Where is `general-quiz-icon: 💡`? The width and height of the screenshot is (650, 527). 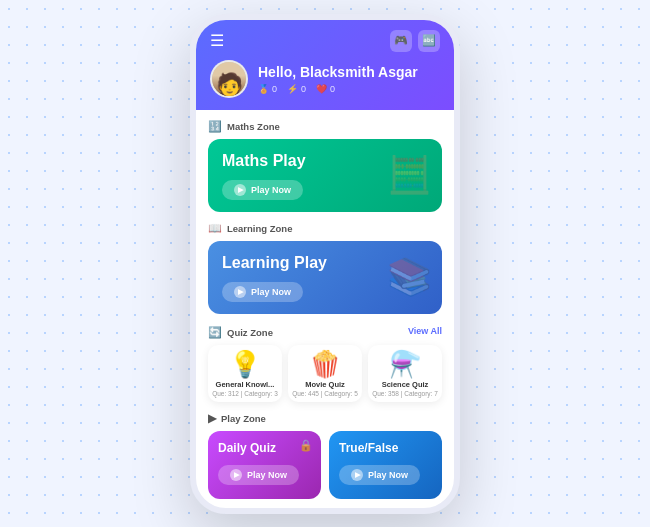 general-quiz-icon: 💡 is located at coordinates (245, 364).